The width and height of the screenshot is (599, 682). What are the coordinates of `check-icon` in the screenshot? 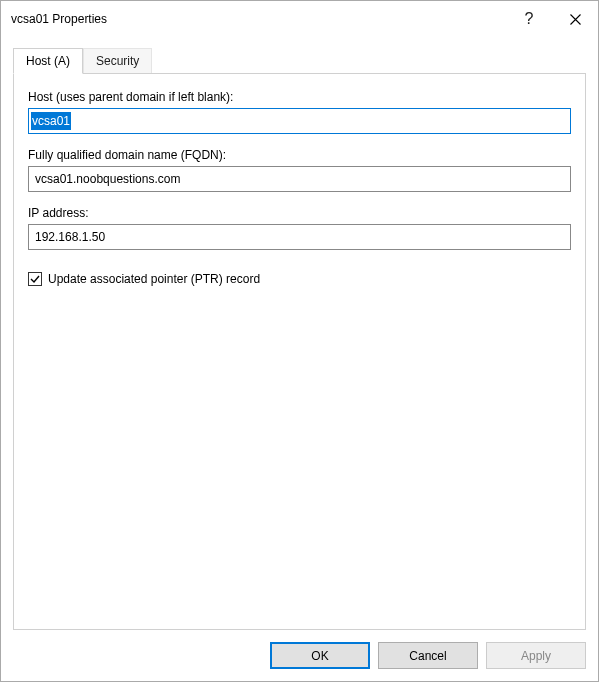 It's located at (35, 279).